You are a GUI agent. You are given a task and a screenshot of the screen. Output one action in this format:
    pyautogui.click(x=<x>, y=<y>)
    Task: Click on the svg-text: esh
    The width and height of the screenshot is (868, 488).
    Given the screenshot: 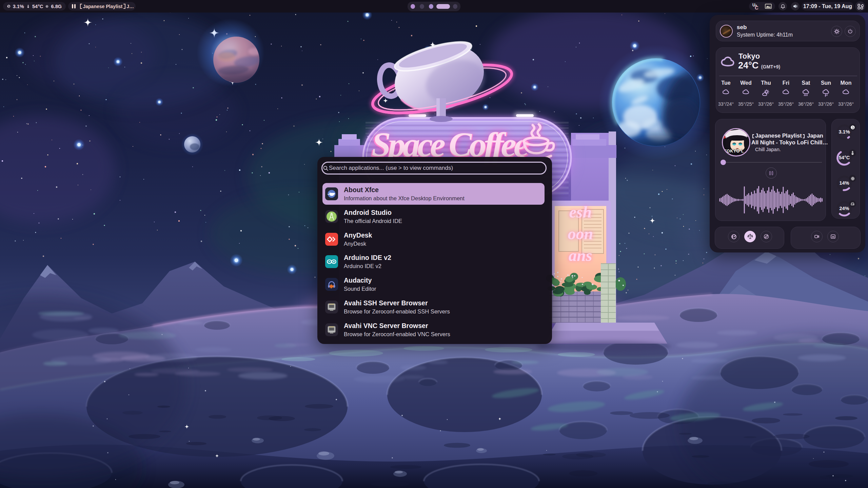 What is the action you would take?
    pyautogui.click(x=580, y=212)
    